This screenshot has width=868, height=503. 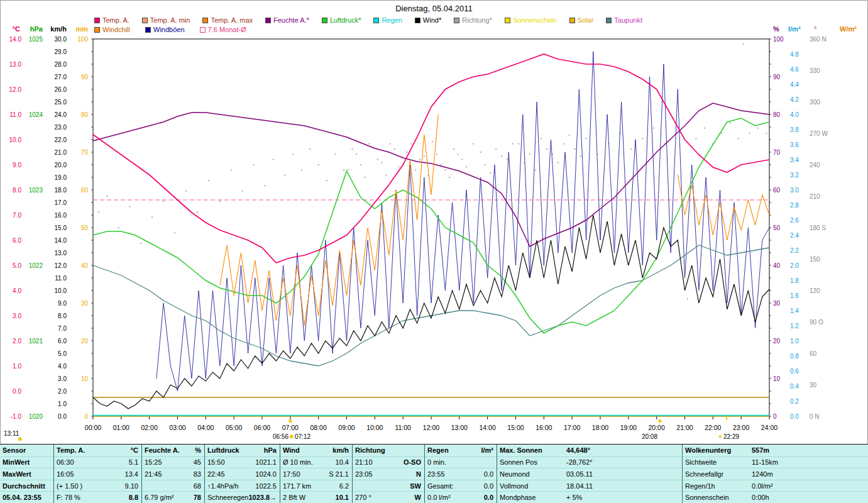 What do you see at coordinates (346, 20) in the screenshot?
I see `legend-label: Luftdruck*` at bounding box center [346, 20].